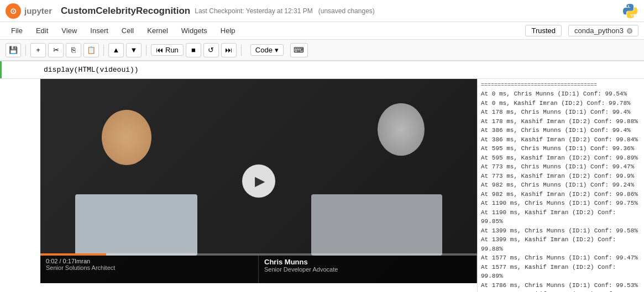  I want to click on kernel-info: conda_python3, so click(604, 31).